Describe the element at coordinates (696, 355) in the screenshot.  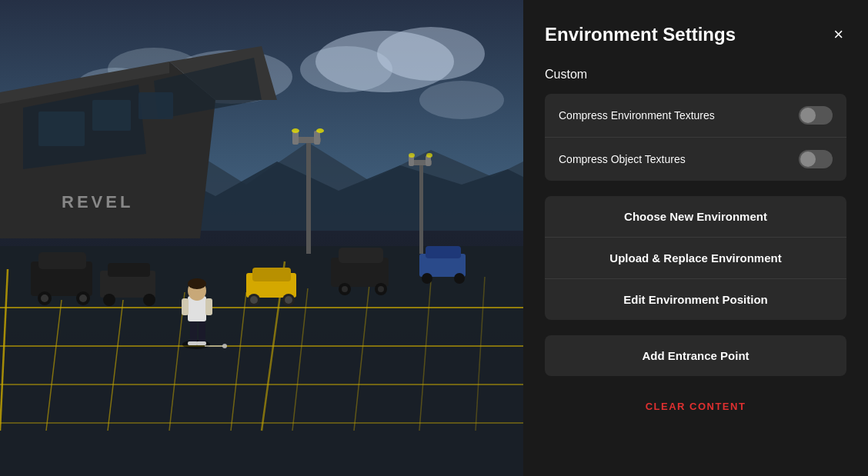
I see `entrance-group: Add Entrance Point` at that location.